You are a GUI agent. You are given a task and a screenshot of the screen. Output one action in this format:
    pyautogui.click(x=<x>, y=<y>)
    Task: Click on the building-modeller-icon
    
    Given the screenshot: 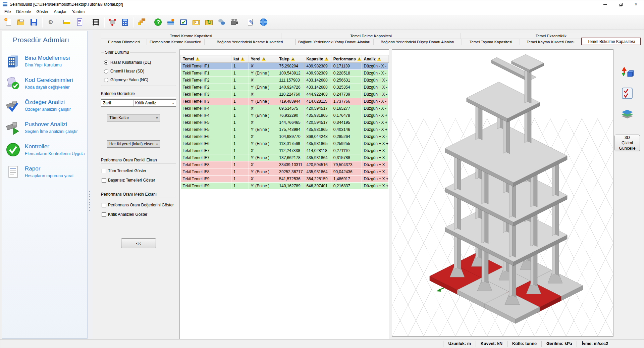 What is the action you would take?
    pyautogui.click(x=96, y=22)
    